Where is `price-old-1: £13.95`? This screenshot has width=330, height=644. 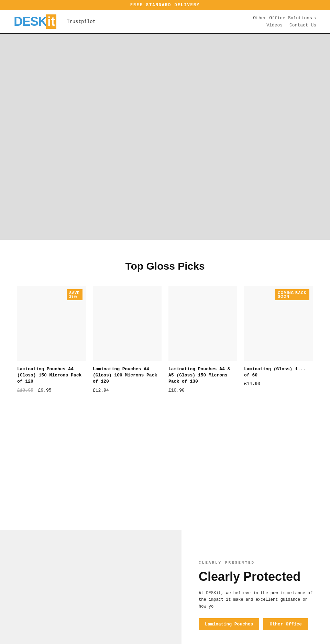
price-old-1: £13.95 is located at coordinates (25, 390).